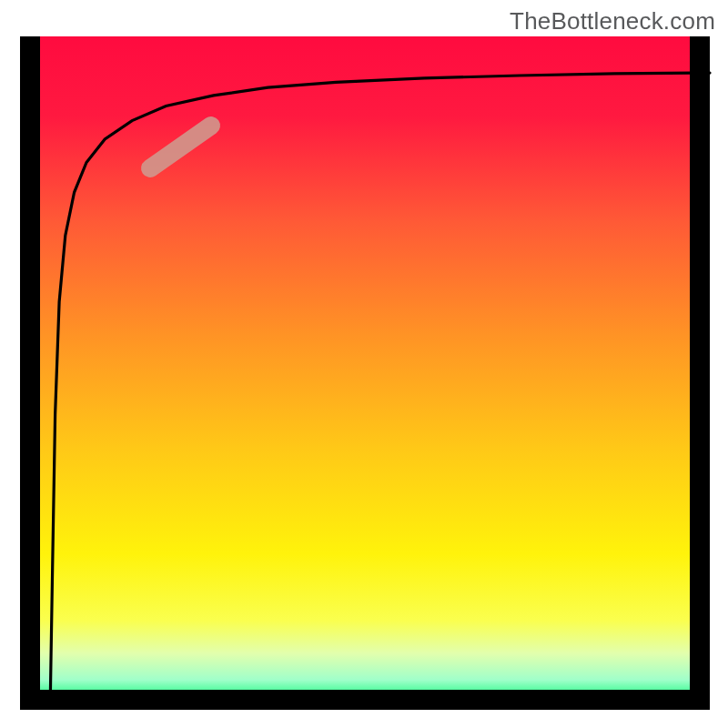 Image resolution: width=728 pixels, height=728 pixels. I want to click on attribution-label: TheBottleneck.com, so click(612, 22).